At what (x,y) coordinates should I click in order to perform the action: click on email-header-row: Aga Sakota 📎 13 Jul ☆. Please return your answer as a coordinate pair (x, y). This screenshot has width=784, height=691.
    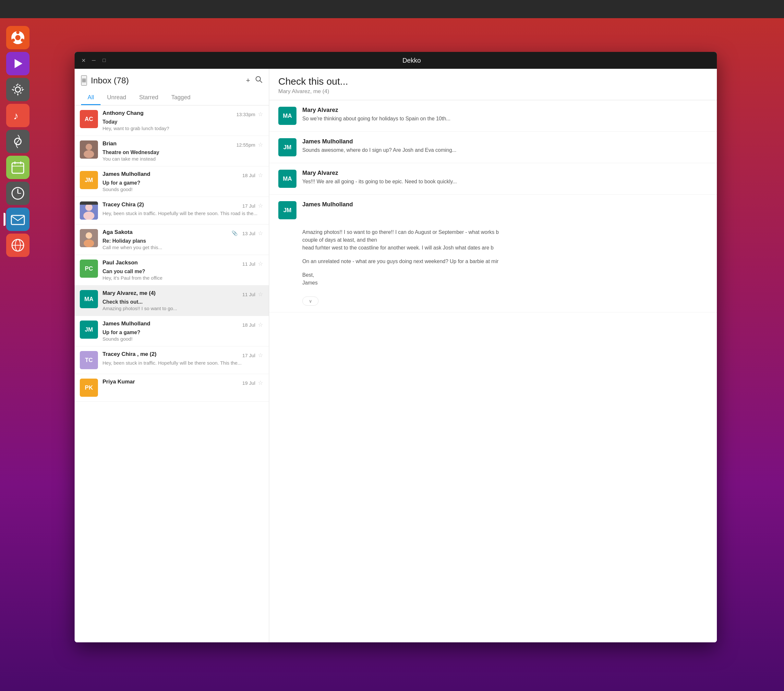
    Looking at the image, I should click on (183, 233).